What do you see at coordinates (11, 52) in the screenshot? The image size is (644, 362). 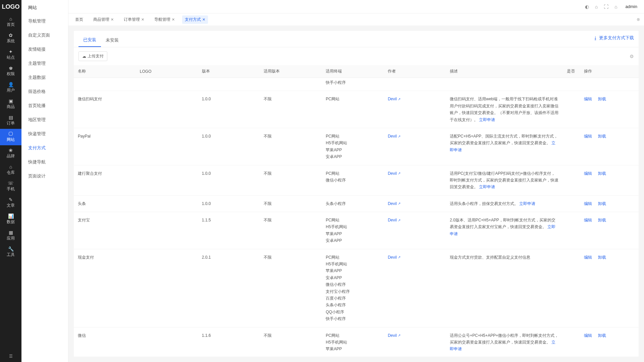 I see `nav-icon: ✦` at bounding box center [11, 52].